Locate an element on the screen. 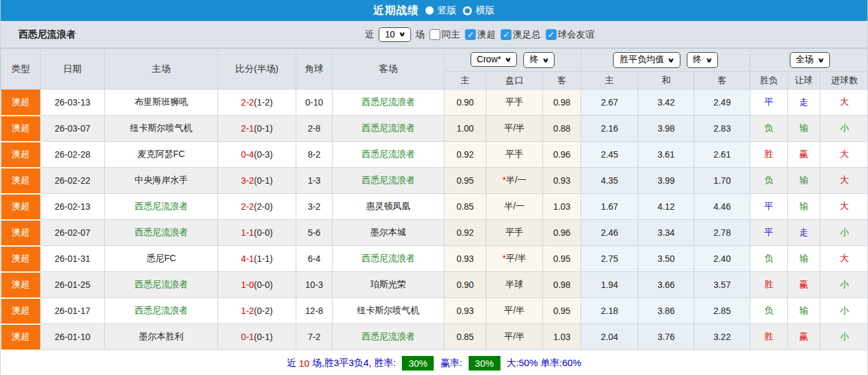 The width and height of the screenshot is (868, 375). layout-option-horizontal: 横版 is located at coordinates (479, 10).